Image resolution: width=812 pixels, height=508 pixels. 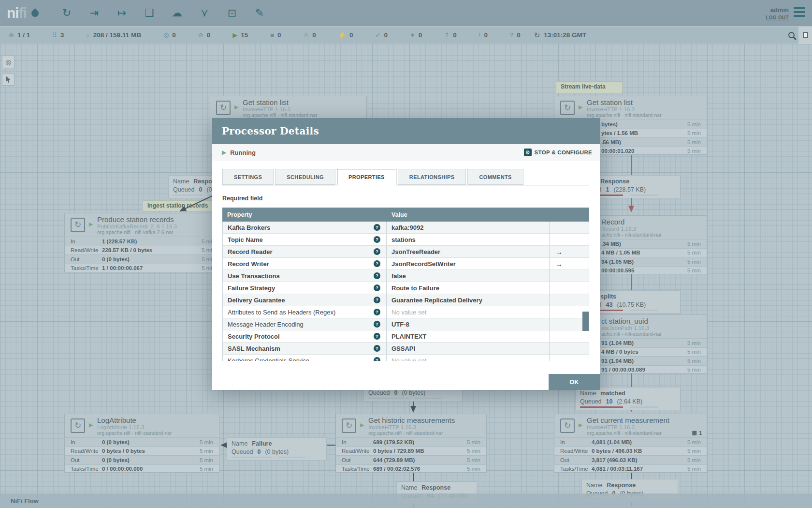 What do you see at coordinates (432, 177) in the screenshot?
I see `tab-relationships: RELATIONSHIPS` at bounding box center [432, 177].